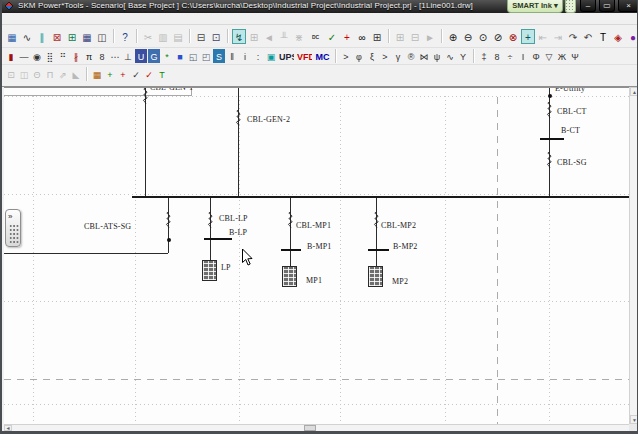 Image resolution: width=638 pixels, height=434 pixels. Describe the element at coordinates (8, 6) in the screenshot. I see `app-icon` at that location.